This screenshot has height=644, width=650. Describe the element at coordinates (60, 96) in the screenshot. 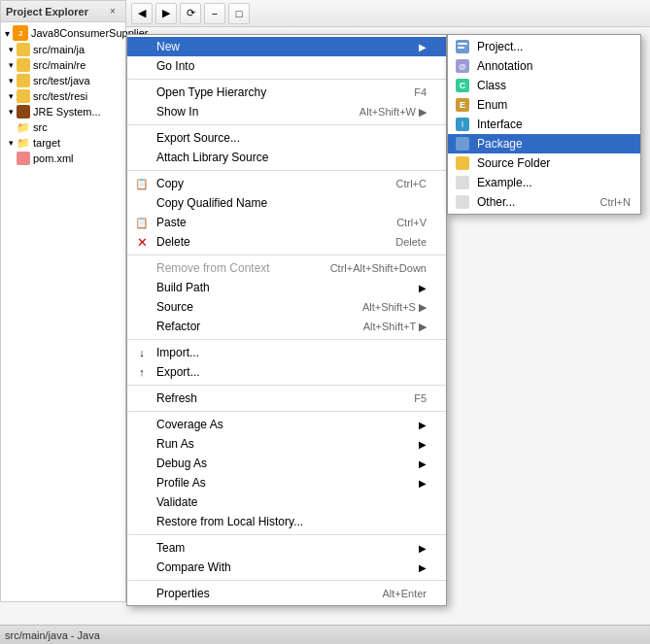

I see `tree-item-label: src/test/resi` at that location.